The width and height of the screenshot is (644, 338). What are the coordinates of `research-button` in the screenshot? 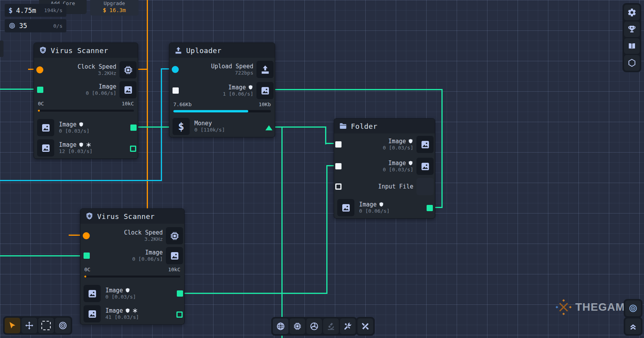 It's located at (331, 326).